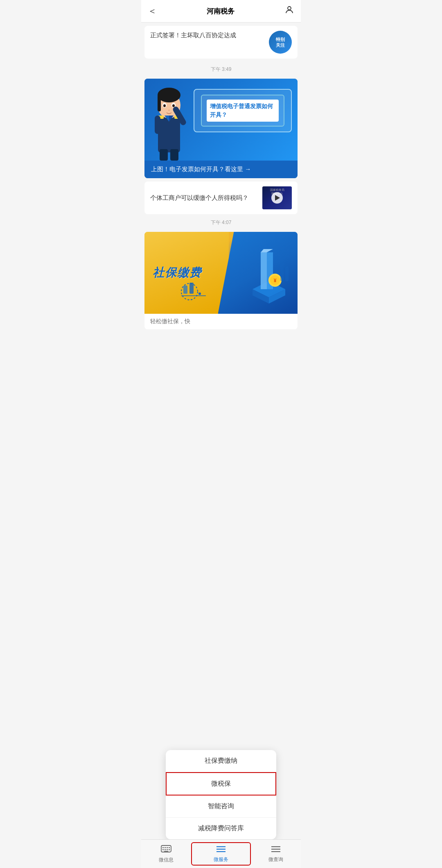 Image resolution: width=442 pixels, height=868 pixels. I want to click on play-button, so click(277, 198).